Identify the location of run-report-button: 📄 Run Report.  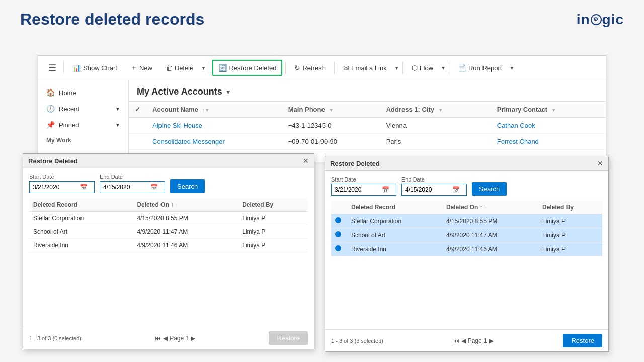
(480, 68).